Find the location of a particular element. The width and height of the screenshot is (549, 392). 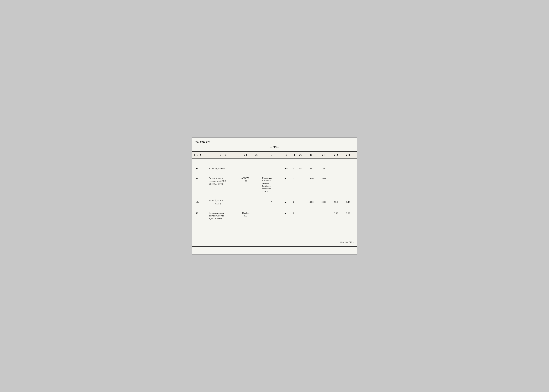

doc-title: ТП 81Б-178 is located at coordinates (274, 142).